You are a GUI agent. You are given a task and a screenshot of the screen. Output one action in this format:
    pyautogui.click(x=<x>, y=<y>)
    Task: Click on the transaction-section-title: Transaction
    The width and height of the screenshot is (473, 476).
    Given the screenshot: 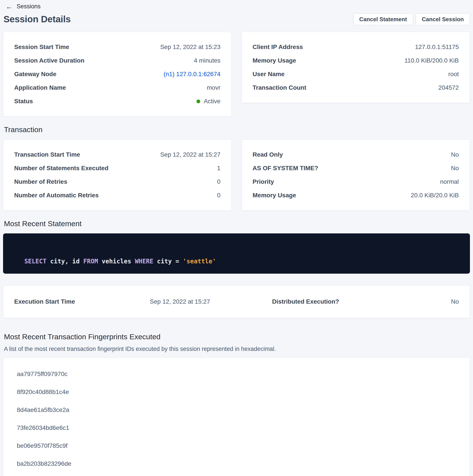 What is the action you would take?
    pyautogui.click(x=237, y=130)
    